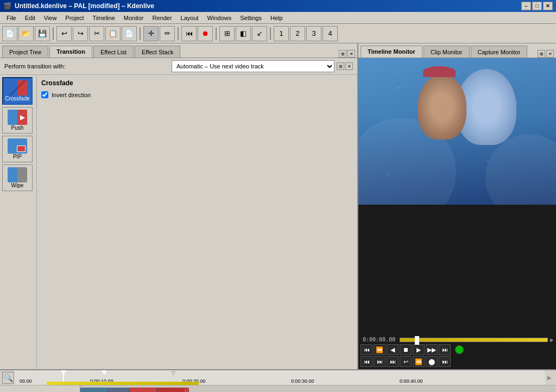  I want to click on transition-label: Perform transition with:, so click(35, 66).